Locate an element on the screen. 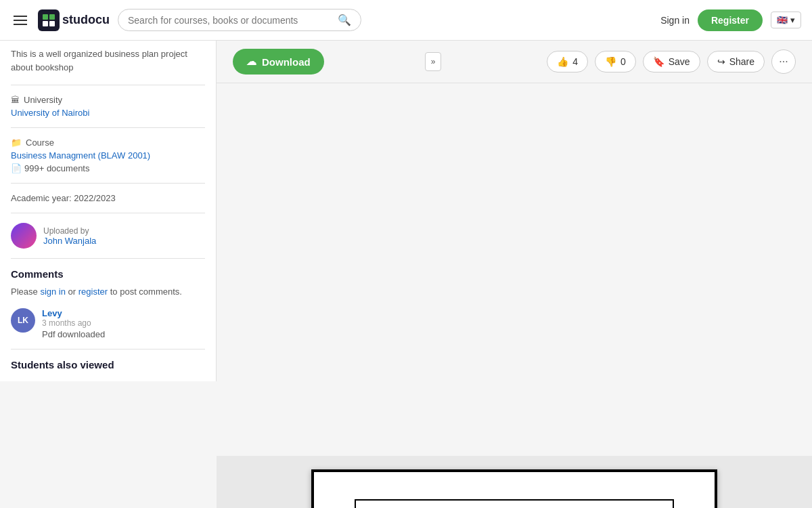  uploader-avatar is located at coordinates (24, 236).